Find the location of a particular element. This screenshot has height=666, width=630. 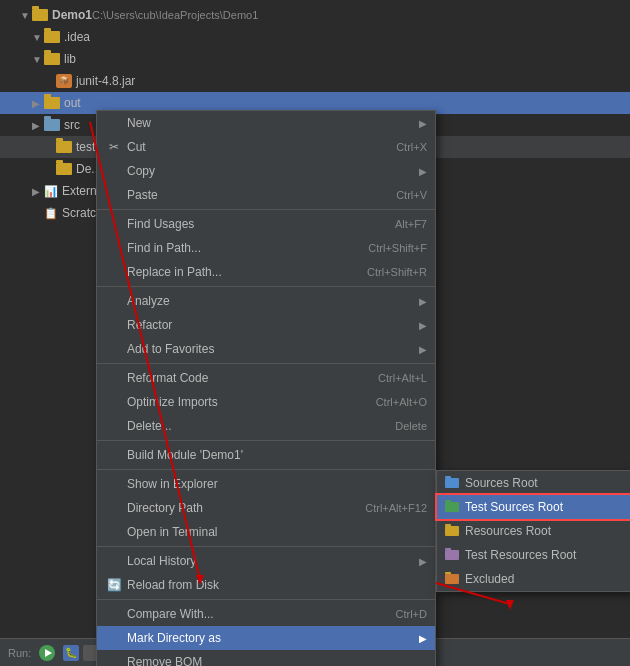

submenu-item-excluded: Excluded is located at coordinates (534, 579).